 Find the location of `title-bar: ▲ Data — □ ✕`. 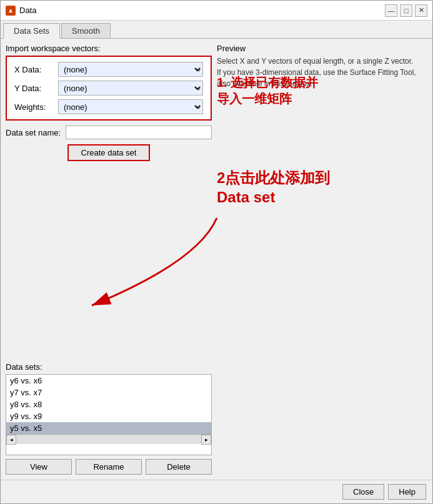

title-bar: ▲ Data — □ ✕ is located at coordinates (216, 11).